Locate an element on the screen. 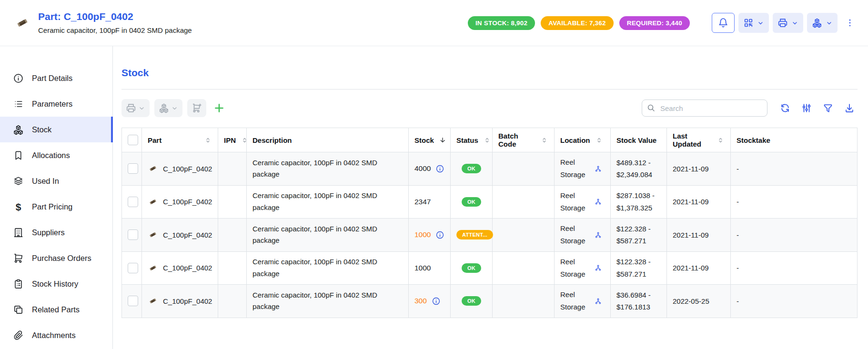 This screenshot has width=868, height=349. sidebar-item-used-in: Used In is located at coordinates (56, 181).